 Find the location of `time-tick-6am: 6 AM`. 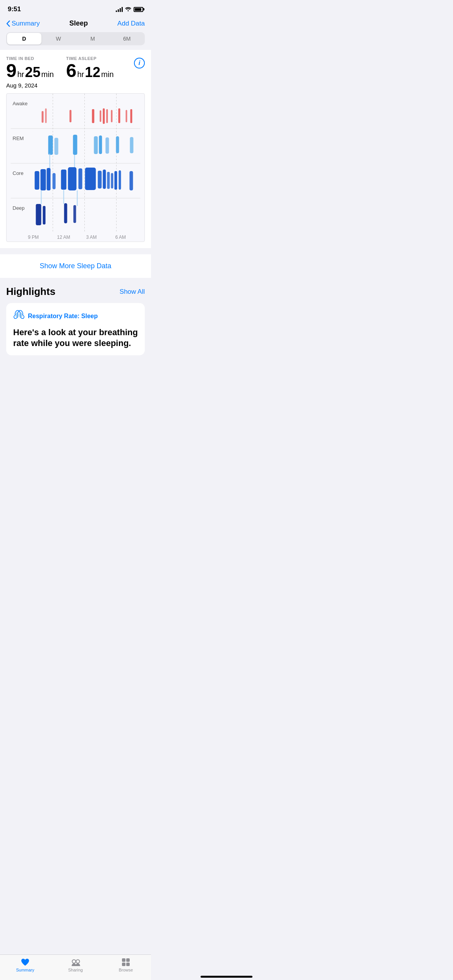

time-tick-6am: 6 AM is located at coordinates (130, 237).